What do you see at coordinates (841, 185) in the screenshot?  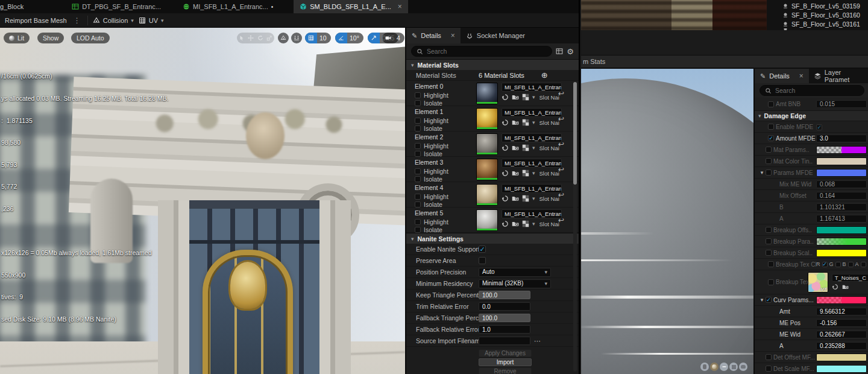 I see `param-value: 0.068` at bounding box center [841, 185].